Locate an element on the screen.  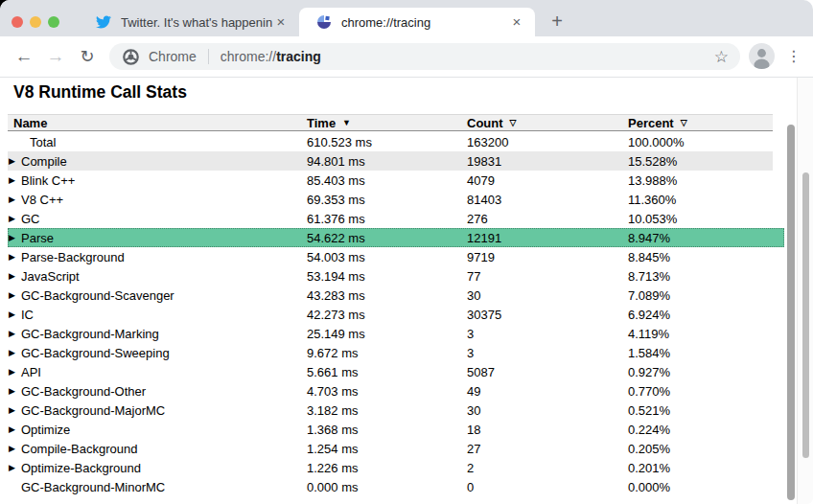
row-name-cell: ▶GC-Background-Sweeping is located at coordinates (157, 353).